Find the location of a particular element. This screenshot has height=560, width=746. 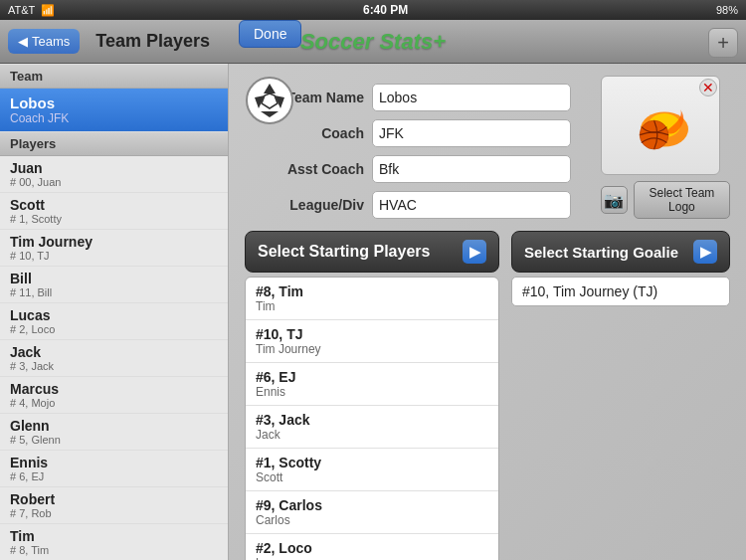

status-bar: AT&T 📶 6:40 PM 98% is located at coordinates (373, 10).